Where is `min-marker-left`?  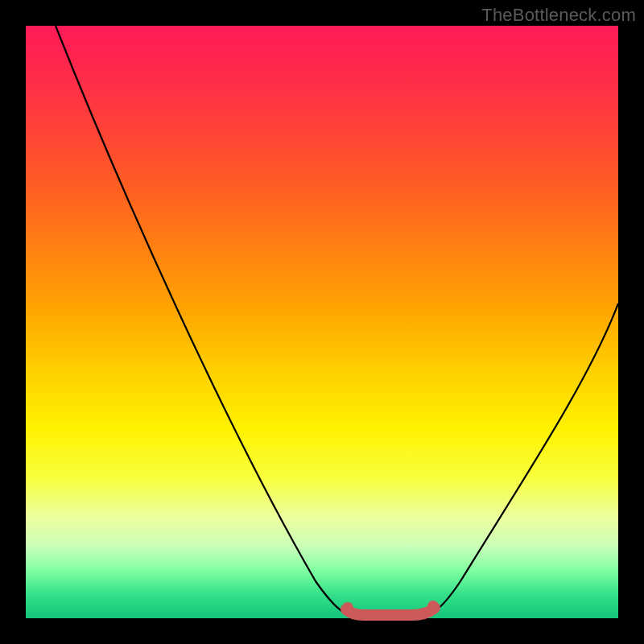
min-marker-left is located at coordinates (348, 608).